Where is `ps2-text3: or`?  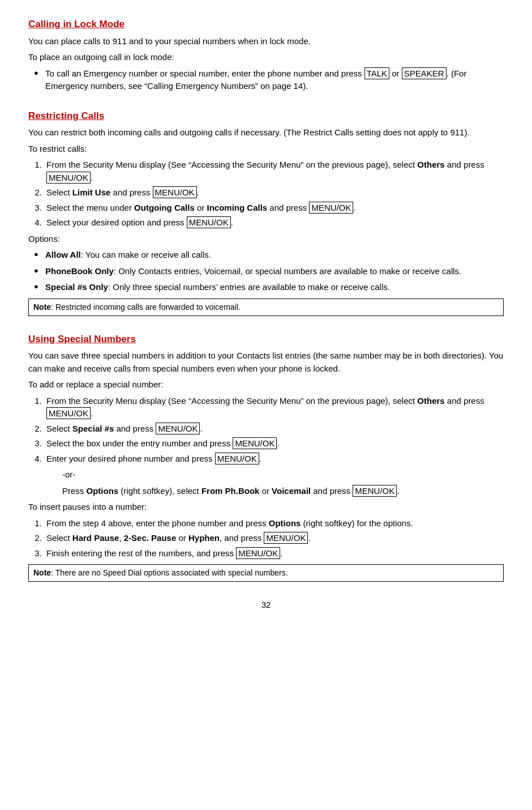
ps2-text3: or is located at coordinates (182, 538).